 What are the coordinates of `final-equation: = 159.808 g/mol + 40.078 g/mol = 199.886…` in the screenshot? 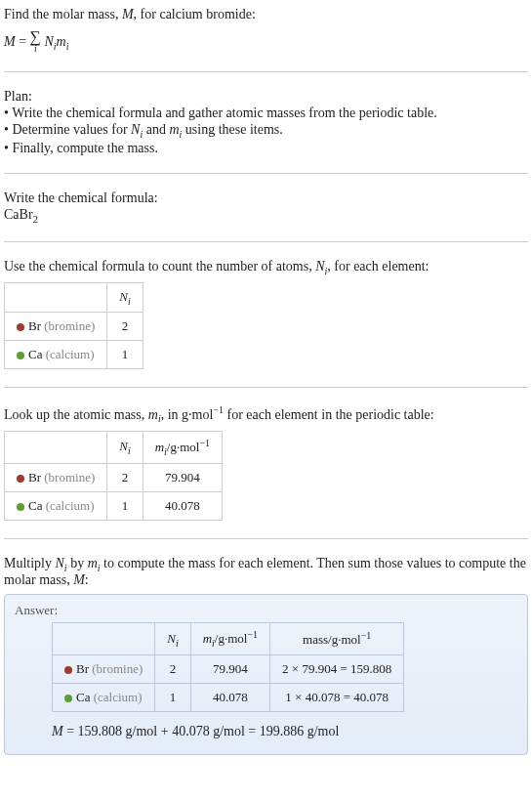 It's located at (201, 731).